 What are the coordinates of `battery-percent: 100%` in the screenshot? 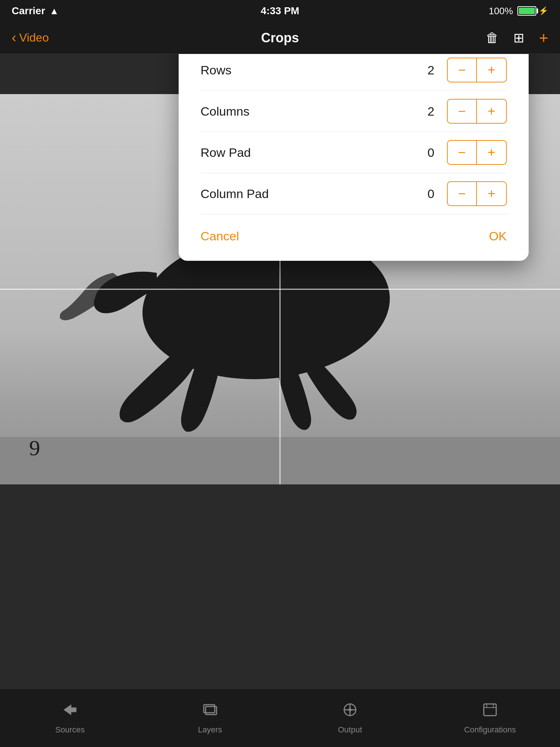 It's located at (501, 11).